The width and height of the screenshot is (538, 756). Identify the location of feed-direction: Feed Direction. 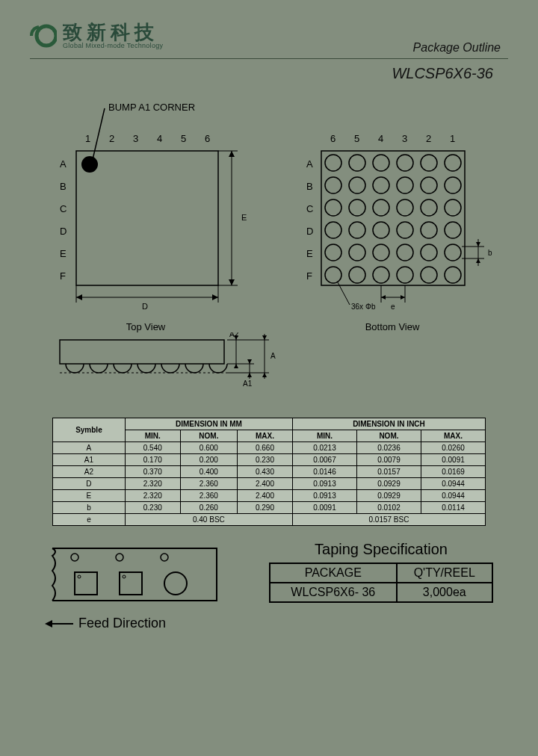
(138, 623).